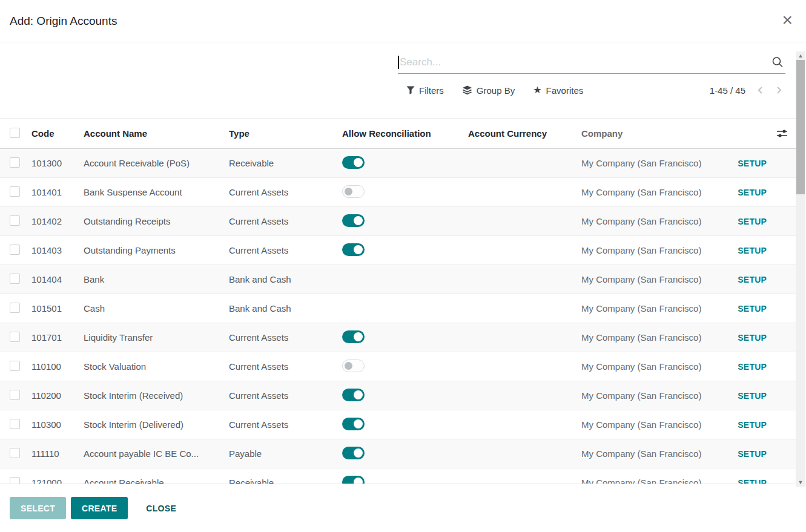  What do you see at coordinates (801, 56) in the screenshot?
I see `scroll-up-icon: ▲` at bounding box center [801, 56].